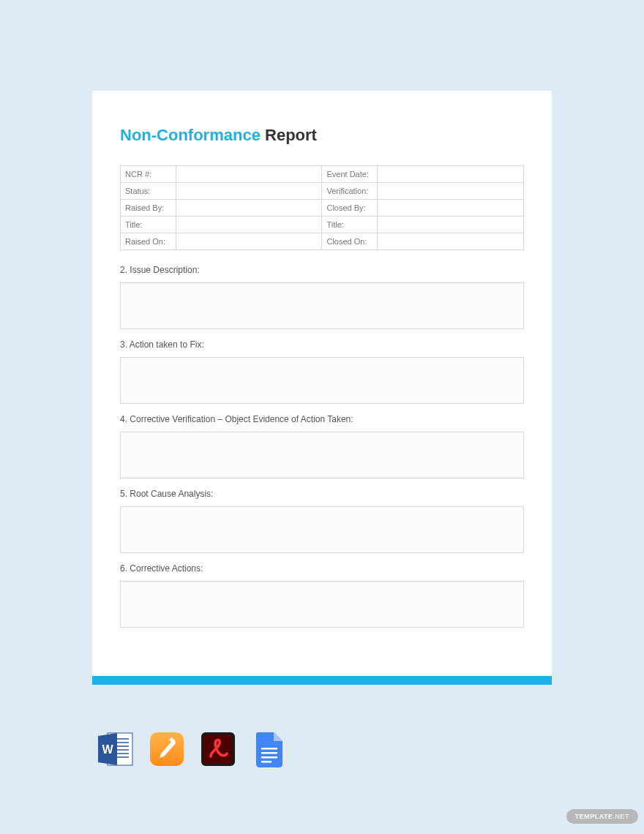 This screenshot has width=644, height=834. I want to click on value-event-date, so click(451, 174).